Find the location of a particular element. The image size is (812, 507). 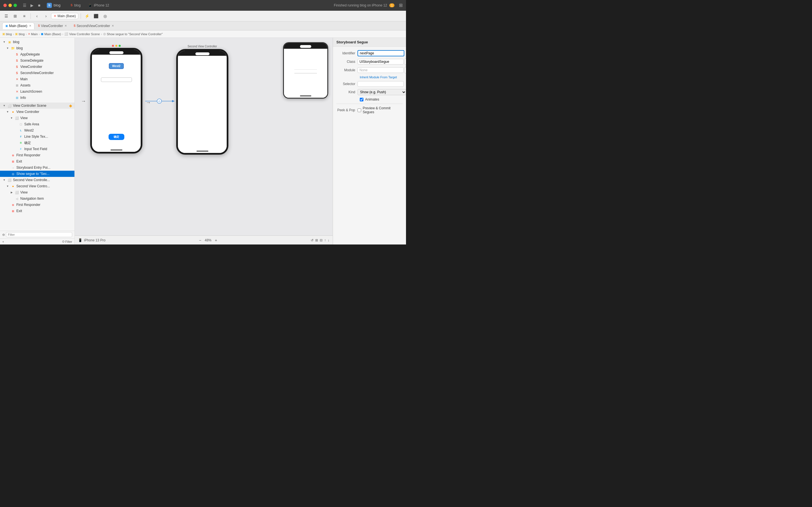

breadcrumb-segue: ◎ Show segue to "Second View Controller" is located at coordinates (133, 34).